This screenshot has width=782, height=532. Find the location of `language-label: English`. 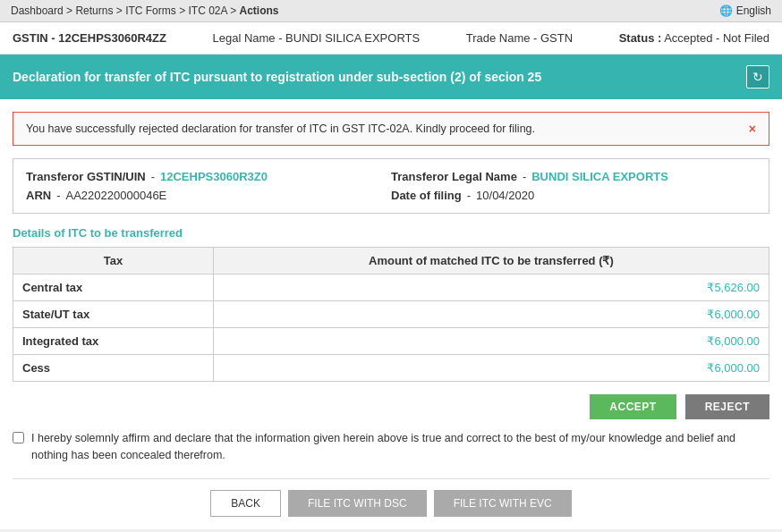

language-label: English is located at coordinates (753, 11).